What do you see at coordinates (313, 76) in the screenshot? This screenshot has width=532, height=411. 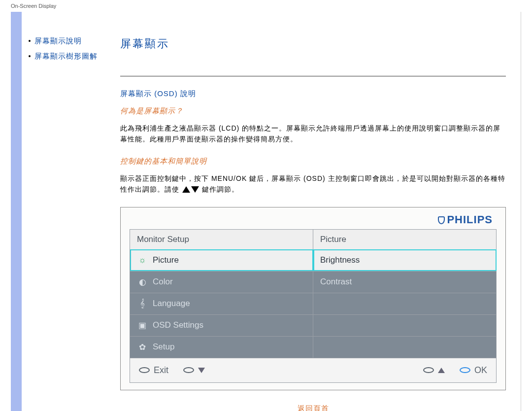 I see `divider` at bounding box center [313, 76].